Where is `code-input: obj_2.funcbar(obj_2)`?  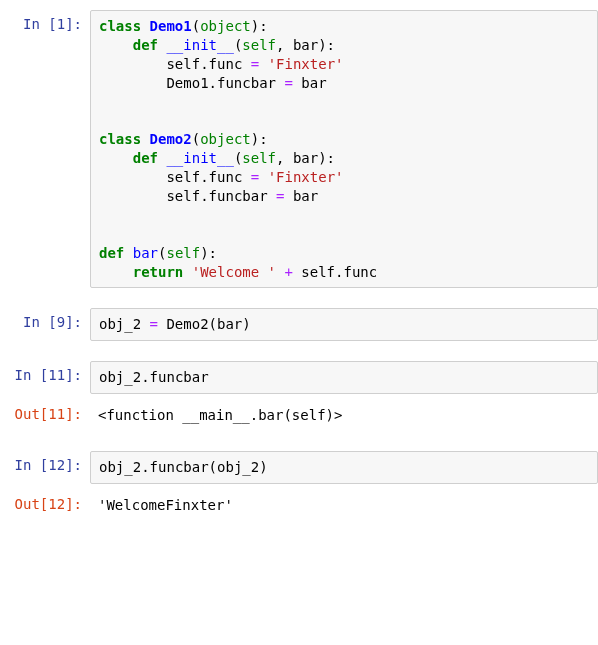 code-input: obj_2.funcbar(obj_2) is located at coordinates (344, 468).